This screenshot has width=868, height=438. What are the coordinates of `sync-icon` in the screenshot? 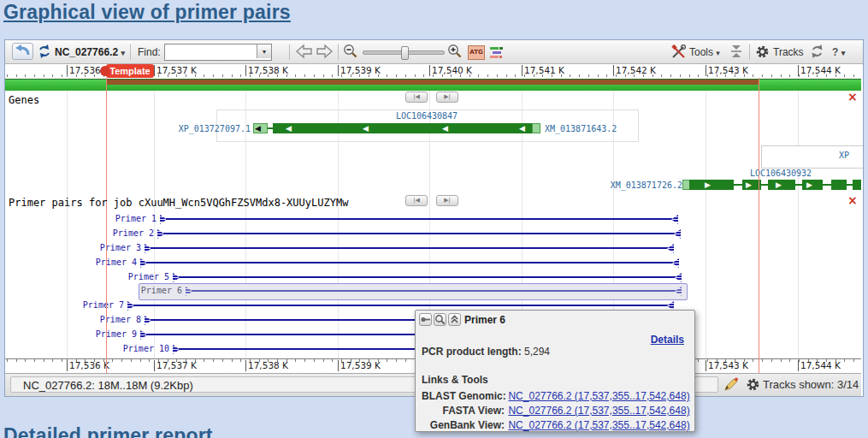 It's located at (44, 53).